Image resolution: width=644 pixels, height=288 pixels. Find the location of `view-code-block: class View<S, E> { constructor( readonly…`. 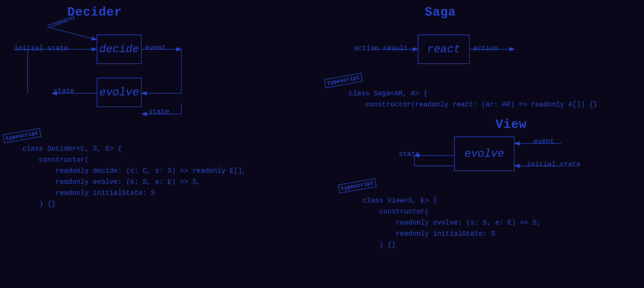

view-code-block: class View<S, E> { constructor( readonly… is located at coordinates (452, 223).